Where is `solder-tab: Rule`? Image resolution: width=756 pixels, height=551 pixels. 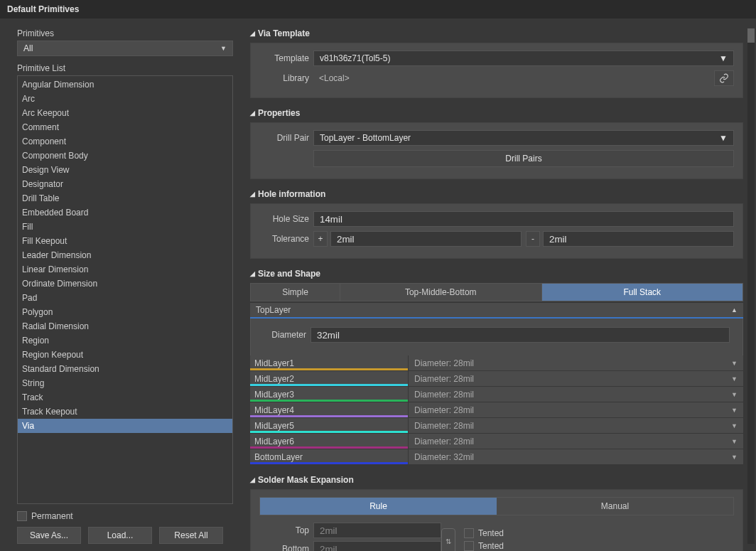
solder-tab: Rule is located at coordinates (378, 506).